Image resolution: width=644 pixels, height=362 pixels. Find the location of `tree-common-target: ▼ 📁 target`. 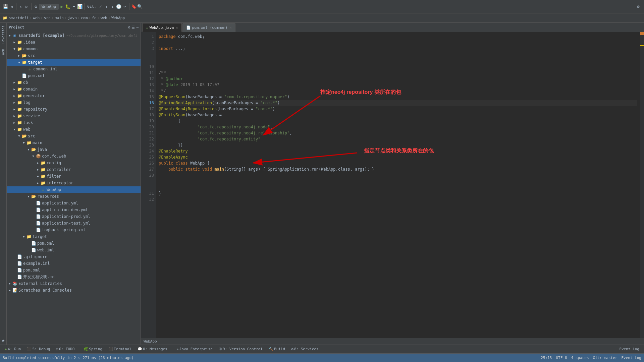

tree-common-target: ▼ 📁 target is located at coordinates (74, 62).